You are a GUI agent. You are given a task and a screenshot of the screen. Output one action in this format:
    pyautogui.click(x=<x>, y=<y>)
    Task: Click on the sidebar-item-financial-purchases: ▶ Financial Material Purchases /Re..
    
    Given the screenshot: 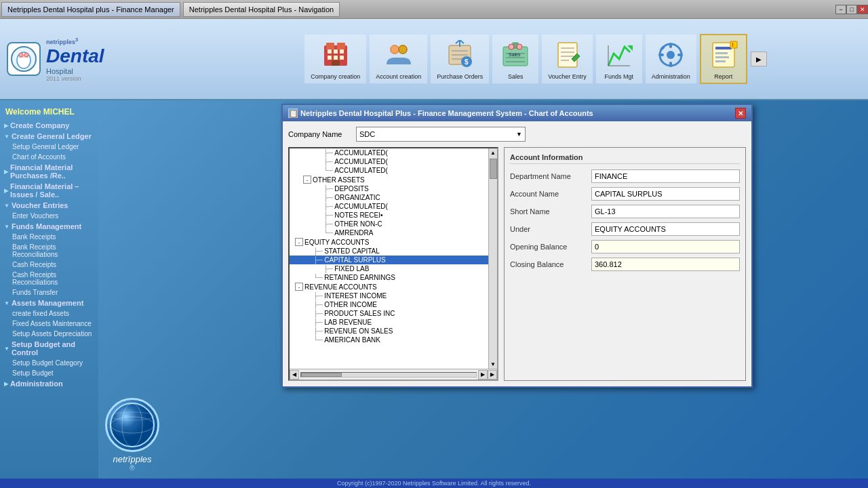 What is the action you would take?
    pyautogui.click(x=49, y=171)
    